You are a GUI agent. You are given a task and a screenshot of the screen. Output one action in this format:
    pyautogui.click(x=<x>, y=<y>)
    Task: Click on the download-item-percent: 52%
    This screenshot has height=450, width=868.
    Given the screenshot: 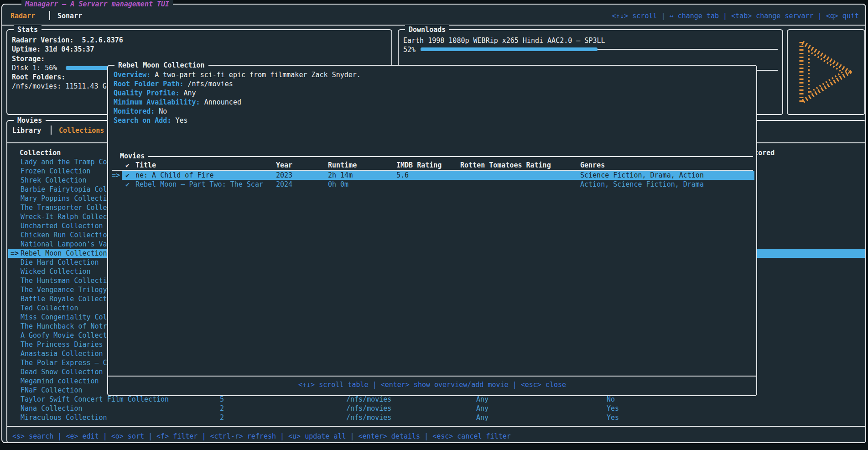 What is the action you would take?
    pyautogui.click(x=410, y=50)
    